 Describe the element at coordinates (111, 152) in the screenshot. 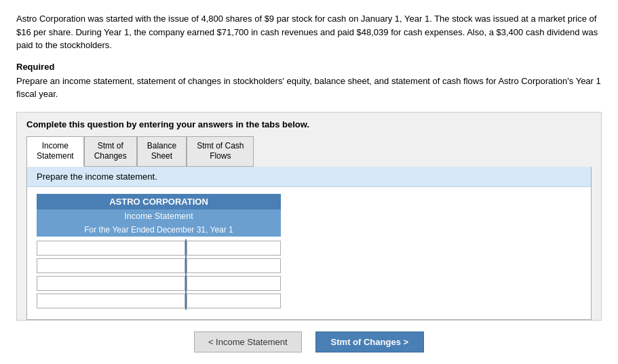

I see `tab-stmt-changes: Stmt of Changes` at that location.